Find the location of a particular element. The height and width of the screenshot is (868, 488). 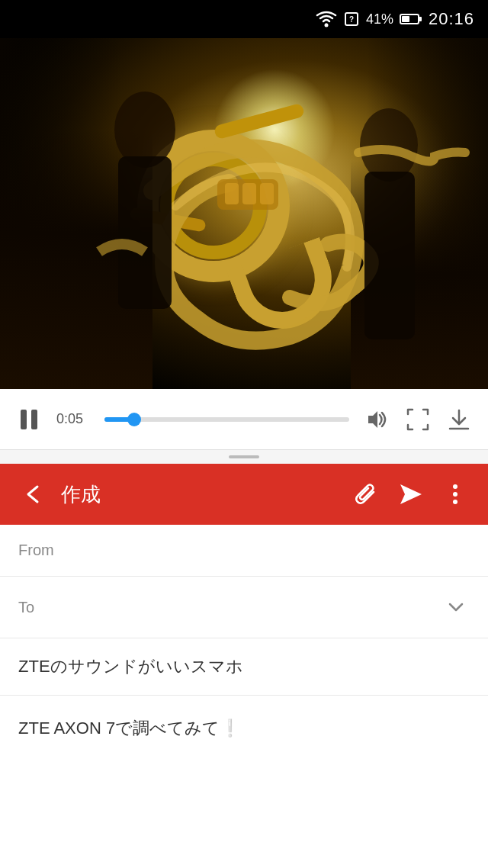

video-controls-bar: 0:05 is located at coordinates (244, 420).